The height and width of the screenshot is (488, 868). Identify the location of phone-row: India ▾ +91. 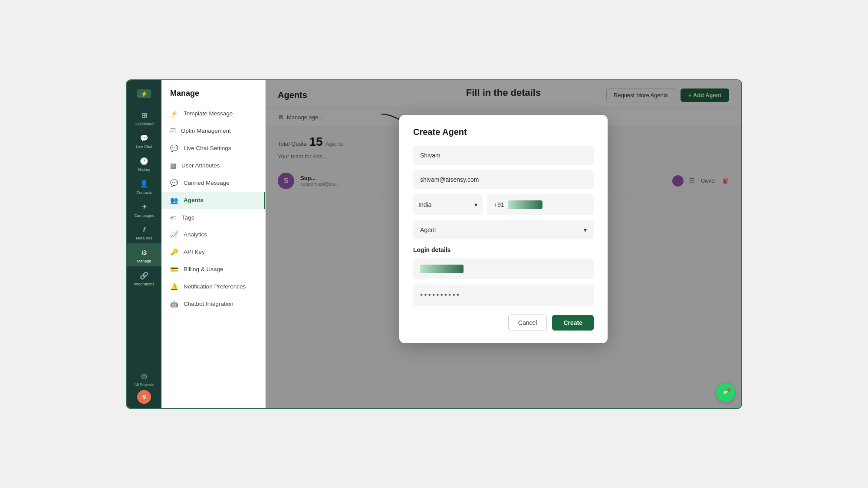
(503, 205).